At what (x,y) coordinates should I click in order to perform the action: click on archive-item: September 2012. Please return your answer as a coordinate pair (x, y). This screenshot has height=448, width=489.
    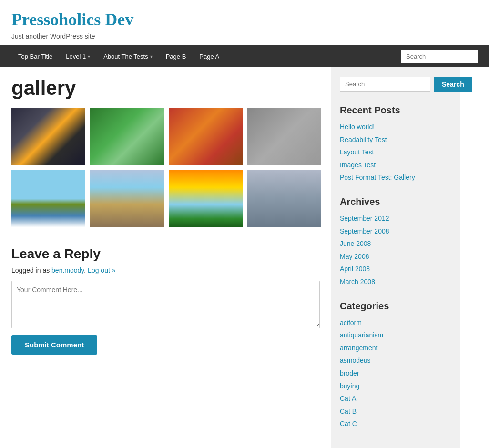
    Looking at the image, I should click on (396, 218).